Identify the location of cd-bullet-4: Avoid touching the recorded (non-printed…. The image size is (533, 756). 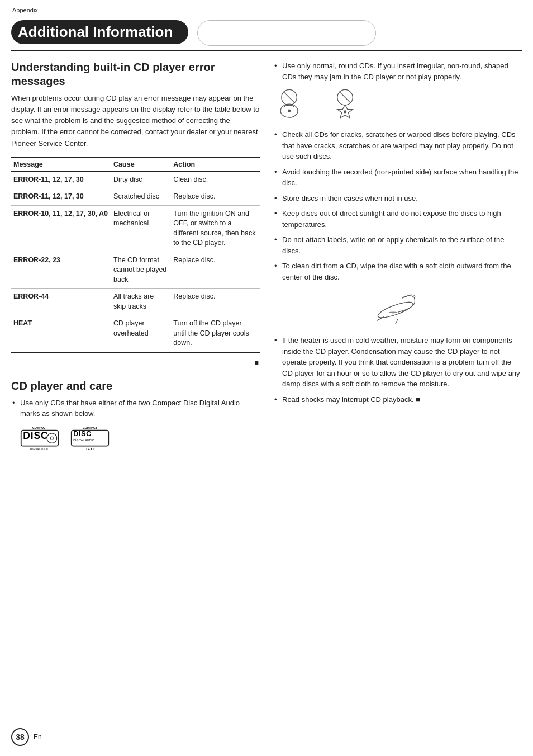
(398, 178).